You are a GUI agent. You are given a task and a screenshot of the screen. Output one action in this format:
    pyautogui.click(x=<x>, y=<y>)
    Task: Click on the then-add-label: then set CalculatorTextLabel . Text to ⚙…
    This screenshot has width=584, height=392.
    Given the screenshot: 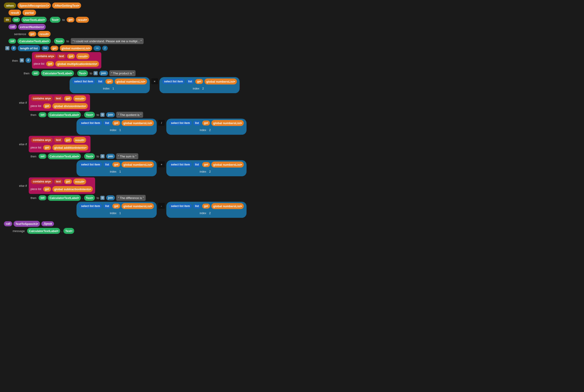 What is the action you would take?
    pyautogui.click(x=306, y=156)
    